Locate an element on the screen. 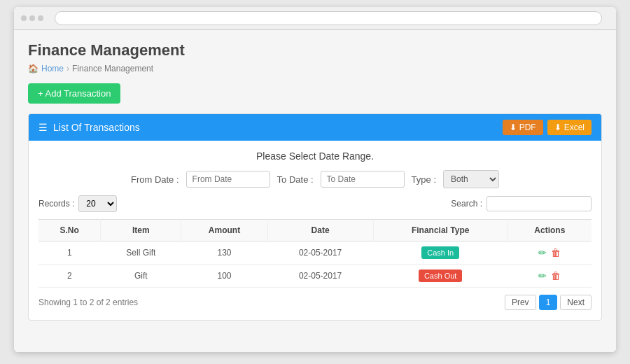 The height and width of the screenshot is (364, 630). browser-chrome-bar is located at coordinates (315, 18).